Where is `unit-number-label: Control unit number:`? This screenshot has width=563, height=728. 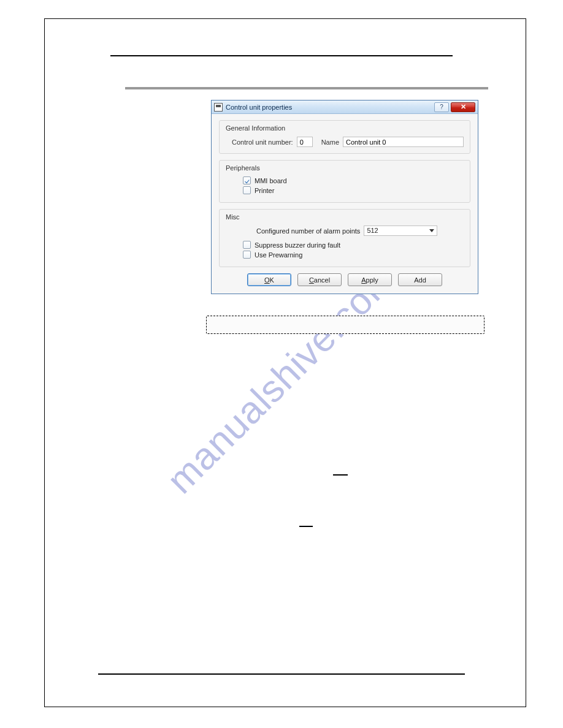 unit-number-label: Control unit number: is located at coordinates (262, 142).